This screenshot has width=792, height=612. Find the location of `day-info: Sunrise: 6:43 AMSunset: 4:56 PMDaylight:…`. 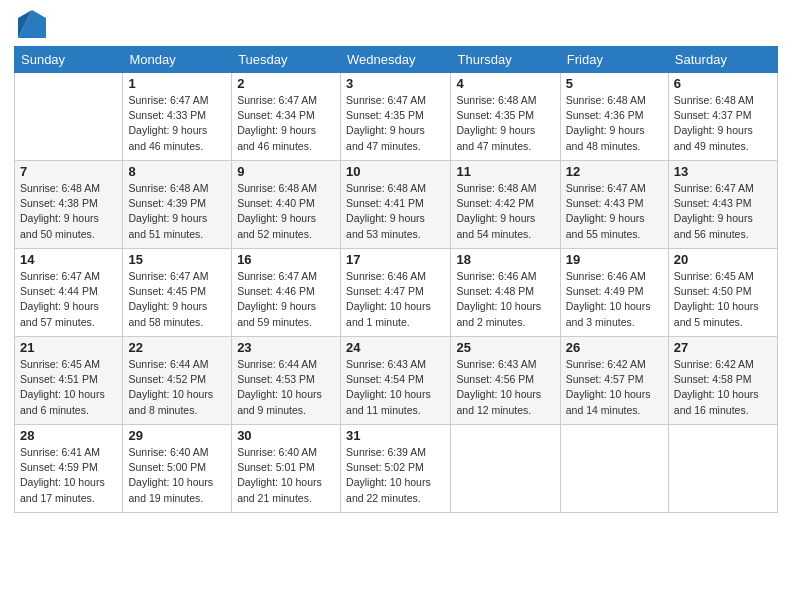

day-info: Sunrise: 6:43 AMSunset: 4:56 PMDaylight:… is located at coordinates (505, 388).